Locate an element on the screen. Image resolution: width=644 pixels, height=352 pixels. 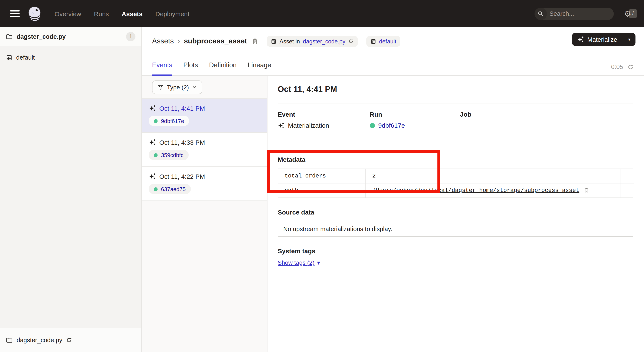
materialize-button: Materialize is located at coordinates (598, 39).